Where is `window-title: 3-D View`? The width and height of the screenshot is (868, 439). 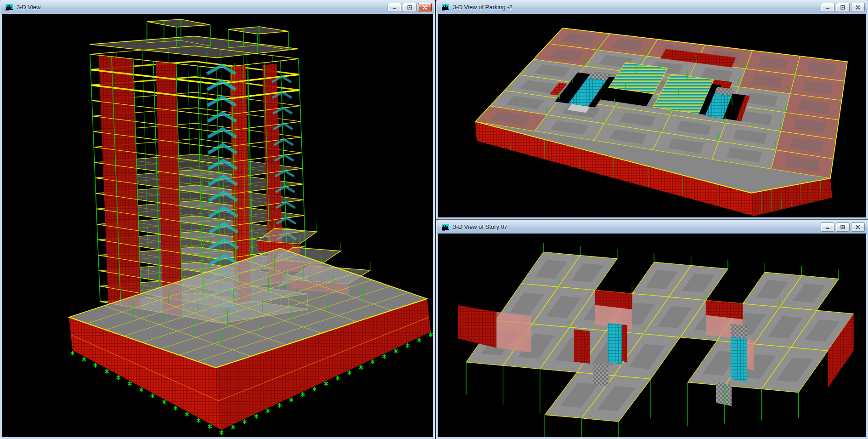
window-title: 3-D View is located at coordinates (200, 7).